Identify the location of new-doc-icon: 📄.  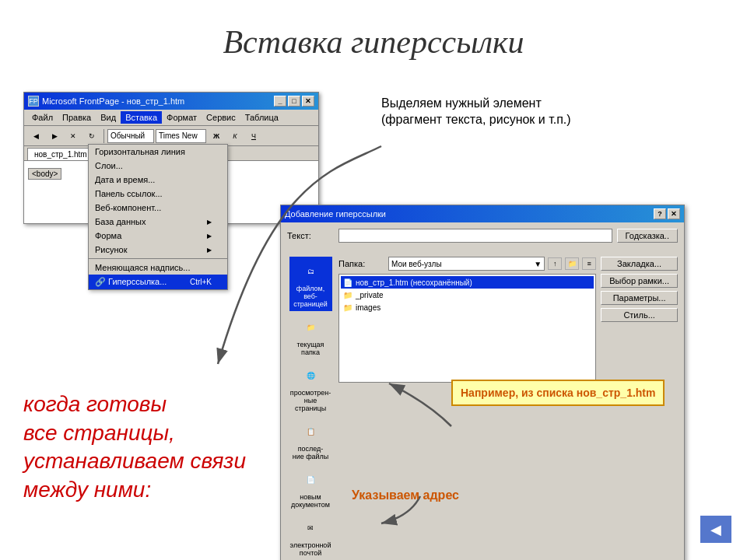
(310, 480).